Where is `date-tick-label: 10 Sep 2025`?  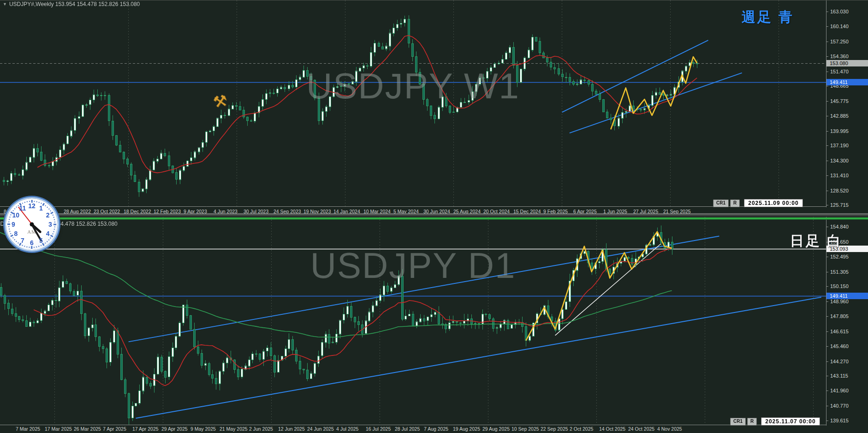 date-tick-label: 10 Sep 2025 is located at coordinates (525, 429).